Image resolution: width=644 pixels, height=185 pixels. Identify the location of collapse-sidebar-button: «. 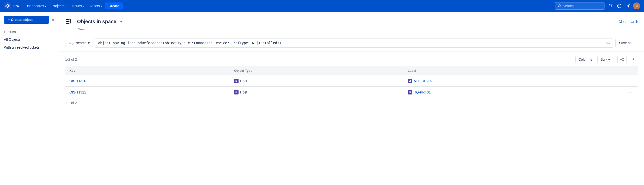
(53, 20).